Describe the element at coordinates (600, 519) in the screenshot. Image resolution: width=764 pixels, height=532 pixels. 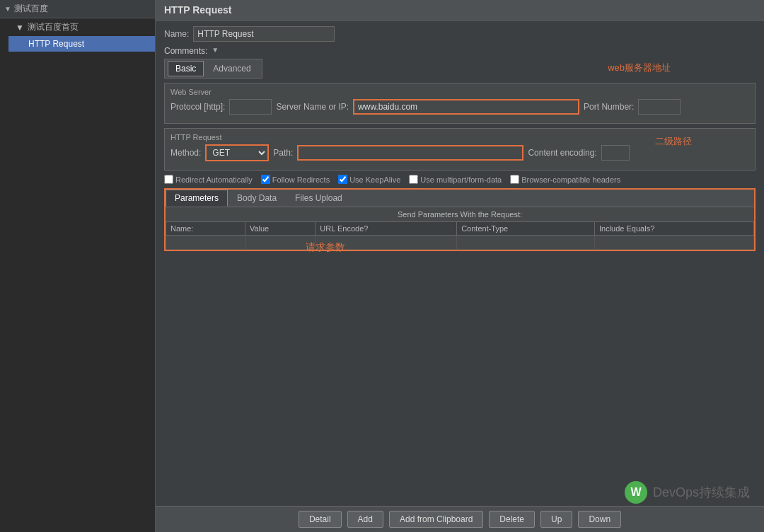
I see `down-button: Down` at that location.